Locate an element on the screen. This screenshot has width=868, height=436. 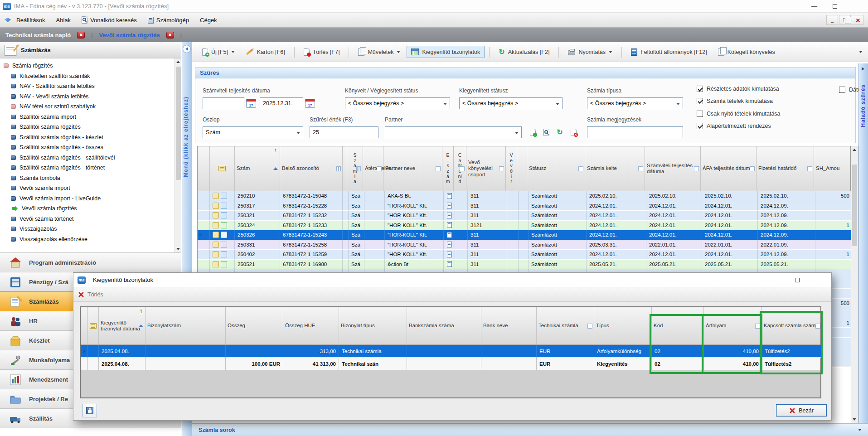
mdi-minimize-button: _ is located at coordinates (832, 20).